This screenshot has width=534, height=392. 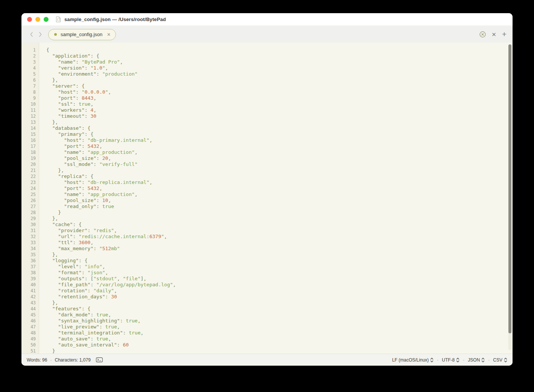 What do you see at coordinates (493, 35) in the screenshot?
I see `tab-bar-actions: ✕ +` at bounding box center [493, 35].